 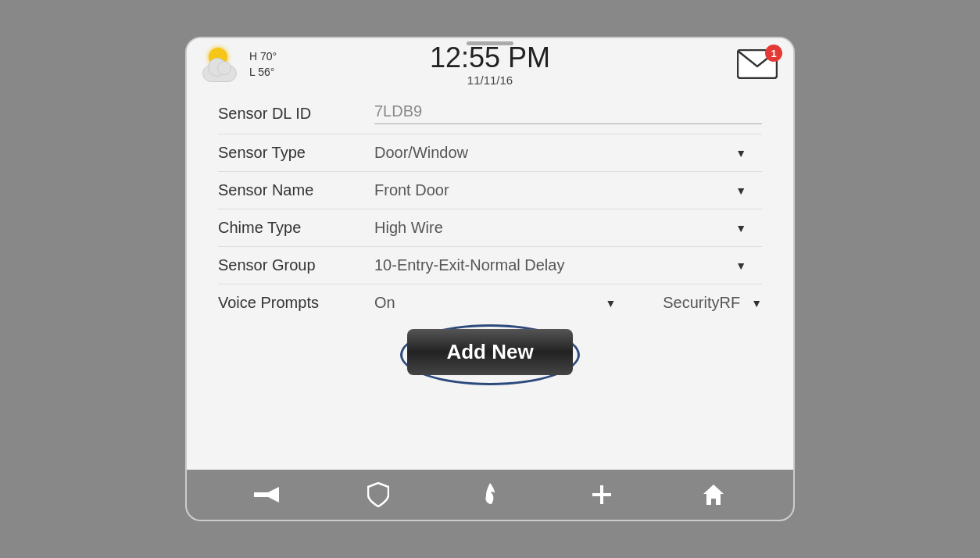 What do you see at coordinates (490, 80) in the screenshot?
I see `clock-date: 11/11/16` at bounding box center [490, 80].